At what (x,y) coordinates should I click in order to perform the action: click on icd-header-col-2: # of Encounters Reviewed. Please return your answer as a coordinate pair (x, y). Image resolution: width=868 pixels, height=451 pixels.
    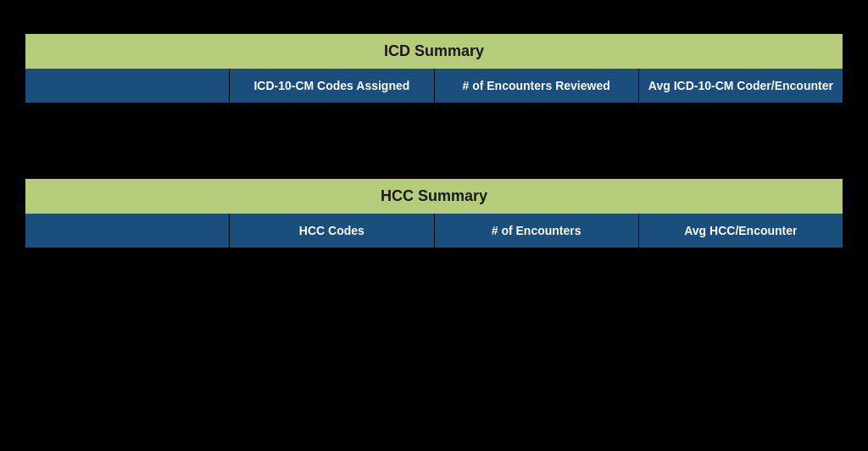
    Looking at the image, I should click on (537, 86).